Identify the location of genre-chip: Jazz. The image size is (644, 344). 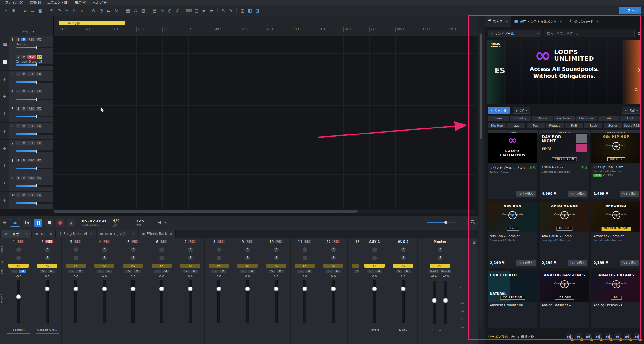
(516, 126).